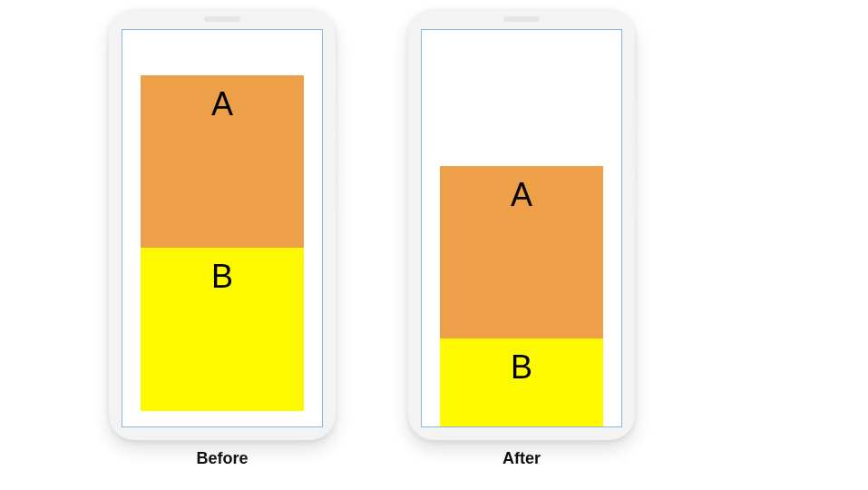 This screenshot has width=868, height=490. Describe the element at coordinates (522, 459) in the screenshot. I see `caption-after: After` at that location.